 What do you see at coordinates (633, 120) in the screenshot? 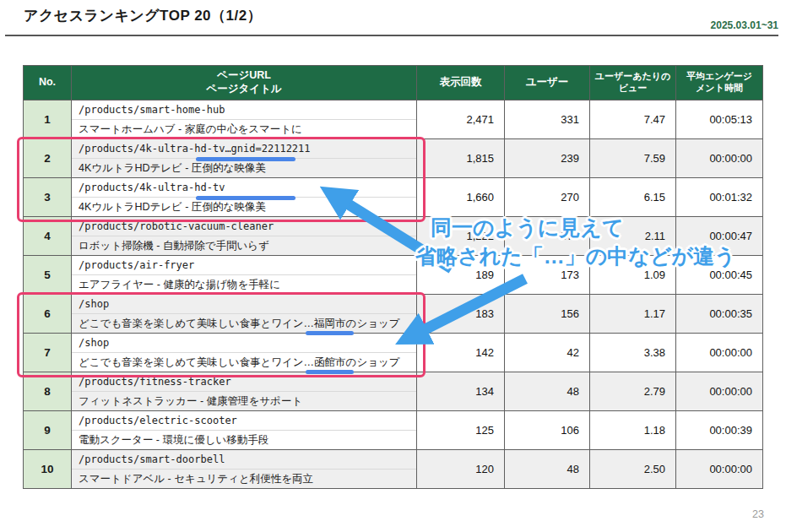
I see `views-per-user-cell: 7.47` at bounding box center [633, 120].